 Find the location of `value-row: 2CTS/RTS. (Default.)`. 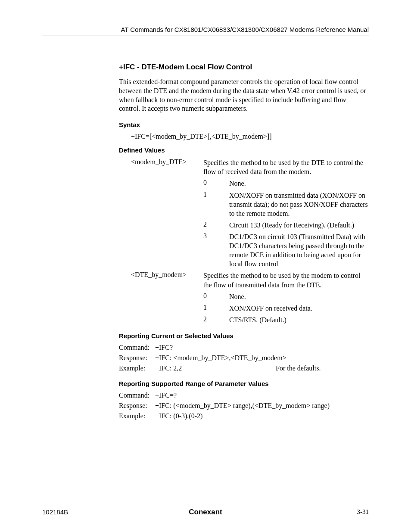

value-row: 2CTS/RTS. (Default.) is located at coordinates (244, 320).